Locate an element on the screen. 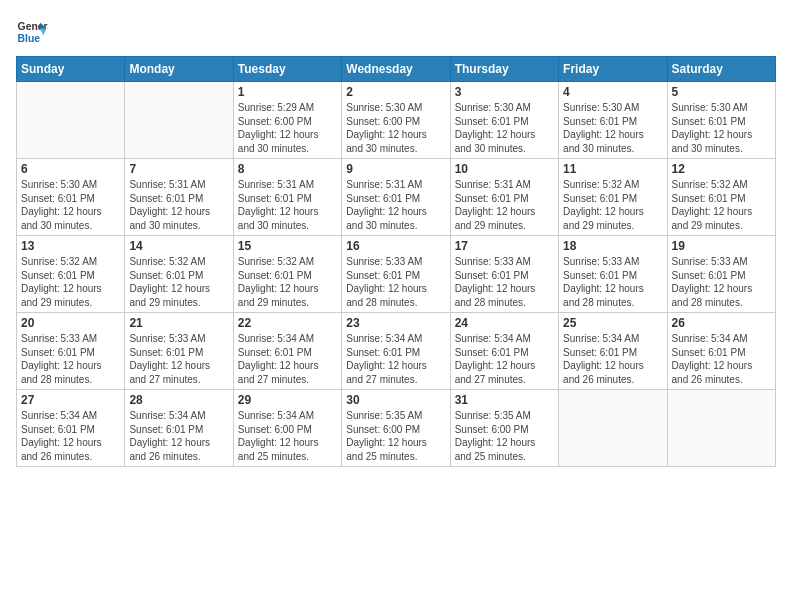 This screenshot has height=612, width=792. day-number: 5 is located at coordinates (722, 92).